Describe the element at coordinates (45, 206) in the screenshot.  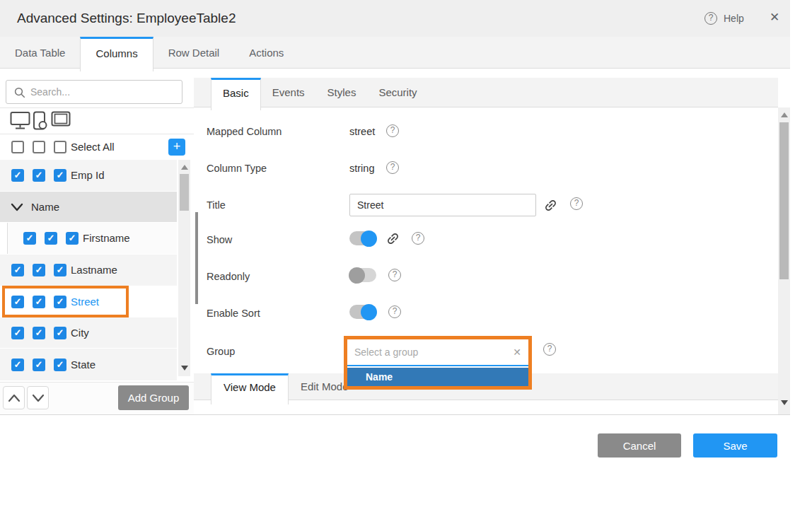
I see `group-label: Name` at that location.